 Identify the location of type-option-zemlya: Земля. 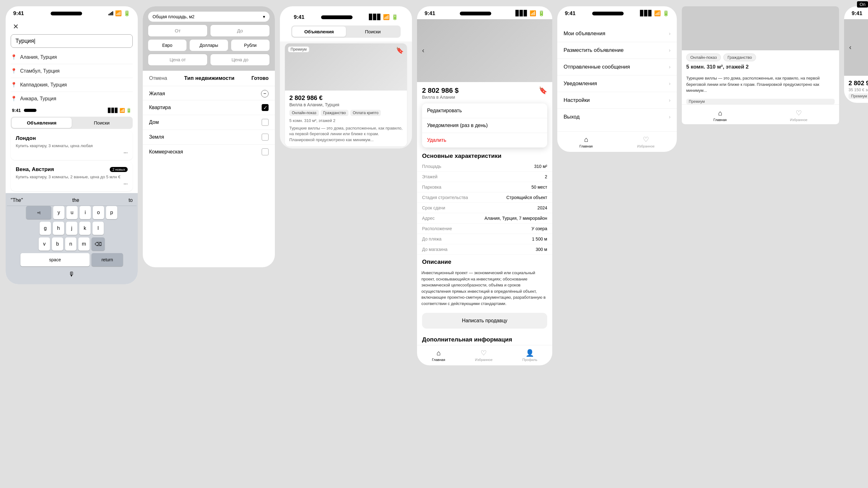
(209, 137).